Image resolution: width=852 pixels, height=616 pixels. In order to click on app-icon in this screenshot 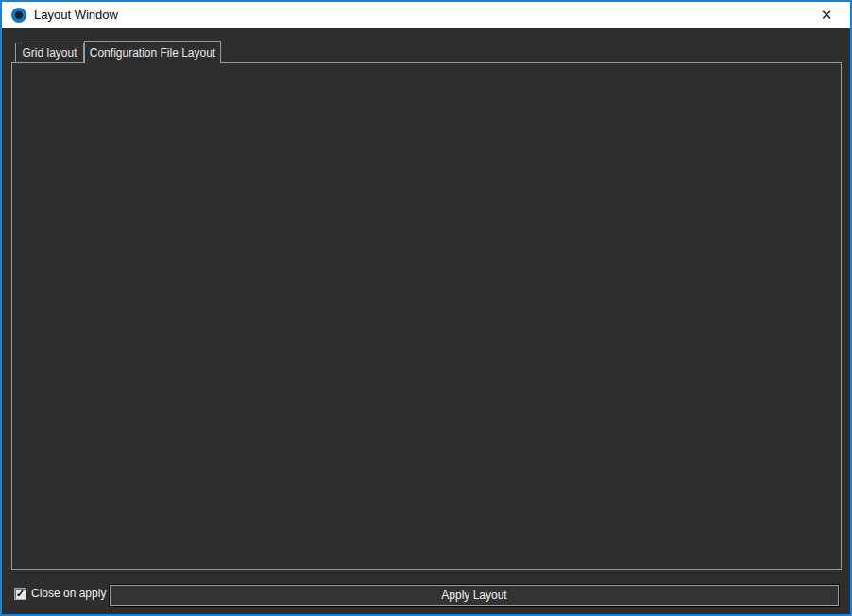, I will do `click(19, 15)`.